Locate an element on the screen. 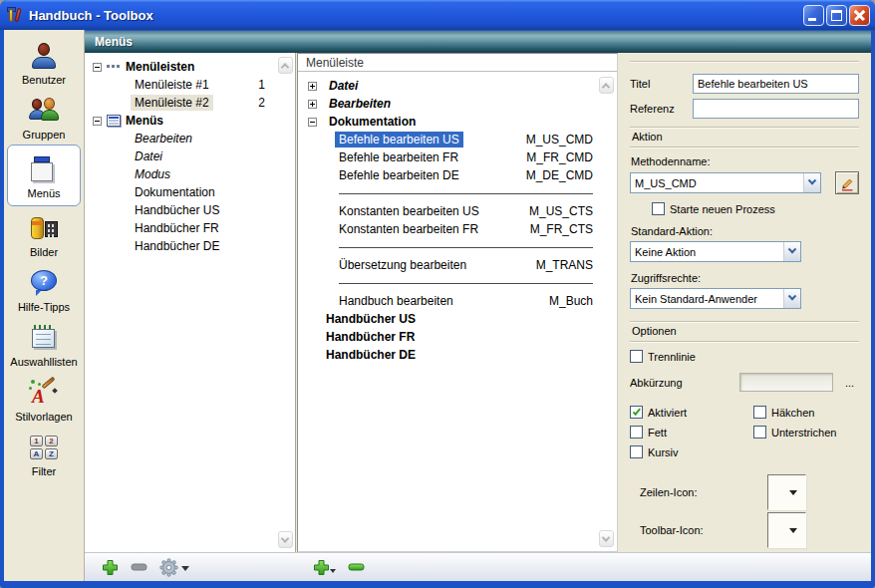 This screenshot has height=588, width=875. tree-item-bearbeiten: Bearbeiten is located at coordinates (189, 139).